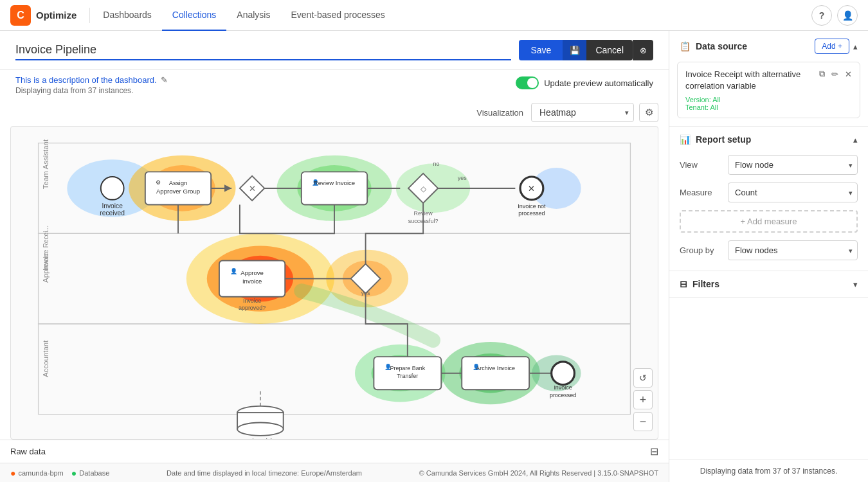  I want to click on cancel-button: Cancel, so click(610, 50).